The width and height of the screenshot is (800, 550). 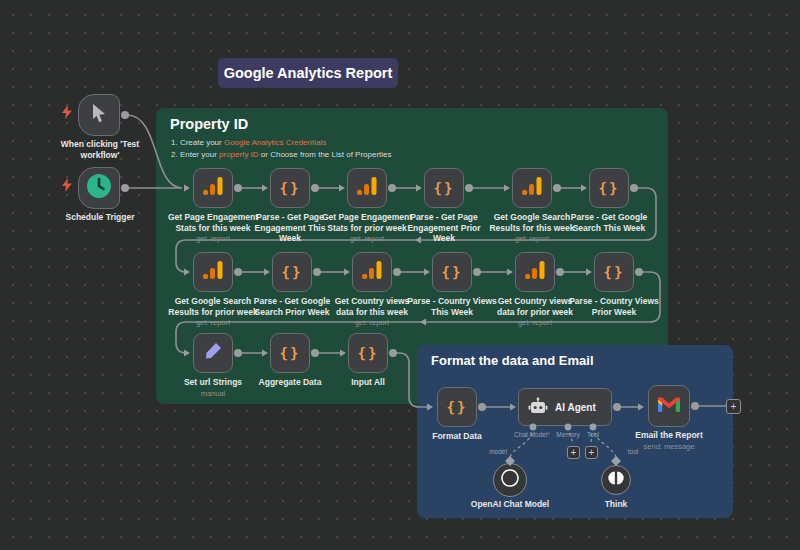 What do you see at coordinates (100, 218) in the screenshot?
I see `node-label: Schedule Trigger` at bounding box center [100, 218].